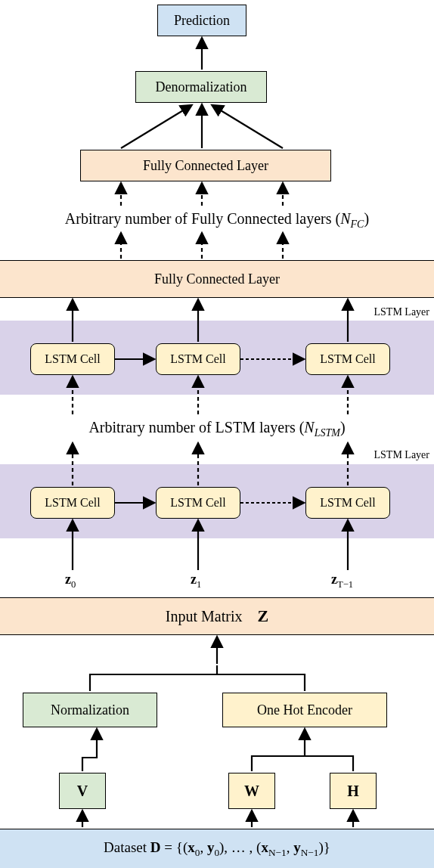 This screenshot has height=868, width=434. I want to click on v-box: V, so click(82, 791).